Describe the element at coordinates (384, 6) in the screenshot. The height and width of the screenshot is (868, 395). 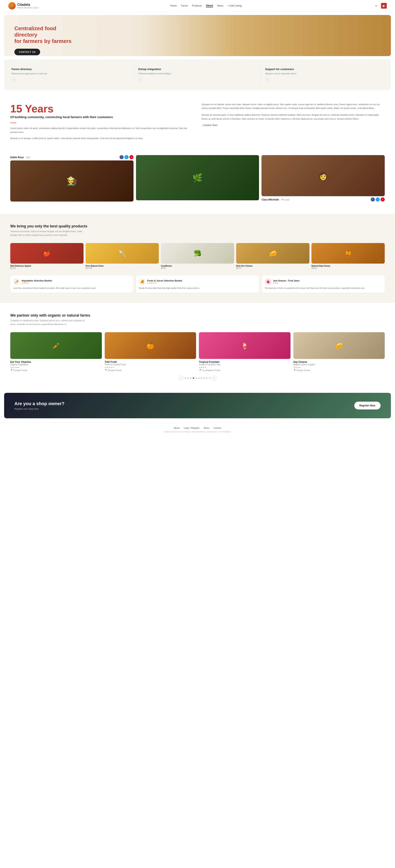
I see `user-icon: ▶` at that location.